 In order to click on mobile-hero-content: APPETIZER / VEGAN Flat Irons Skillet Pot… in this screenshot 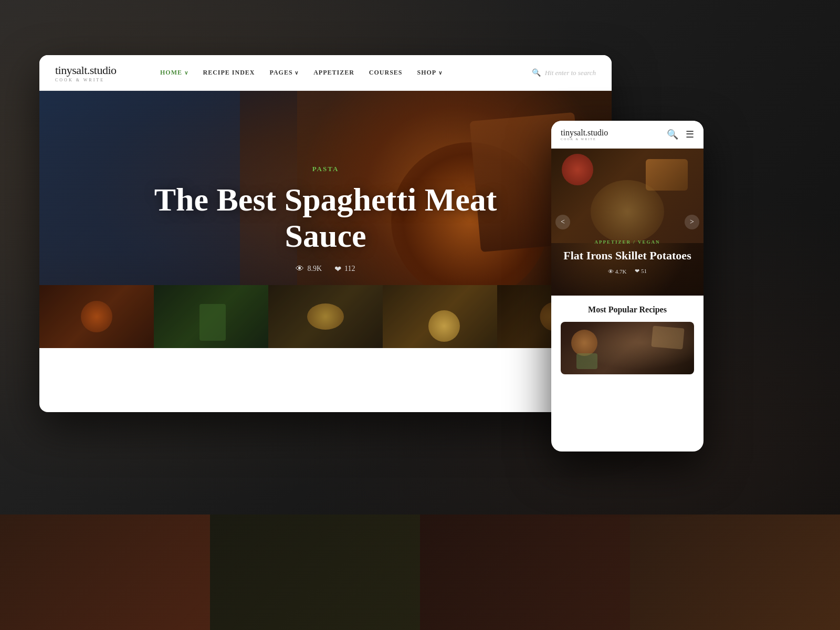, I will do `click(627, 257)`.